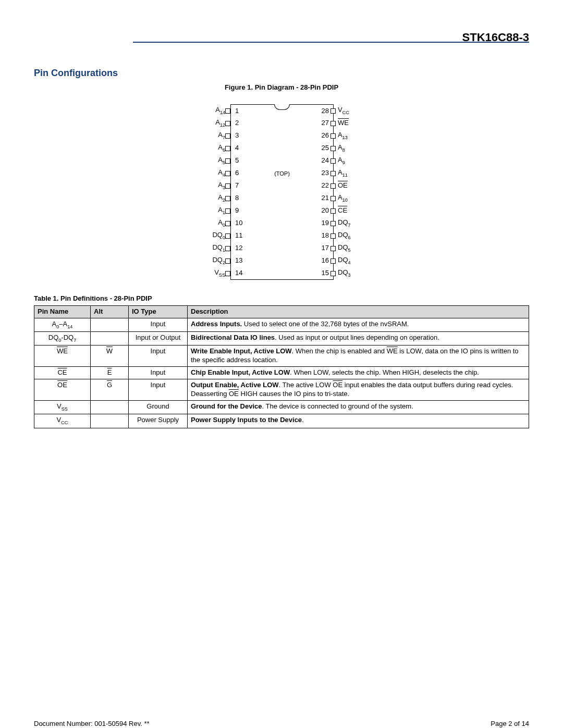  What do you see at coordinates (282, 124) in the screenshot?
I see `pin-row: A12227WE` at bounding box center [282, 124].